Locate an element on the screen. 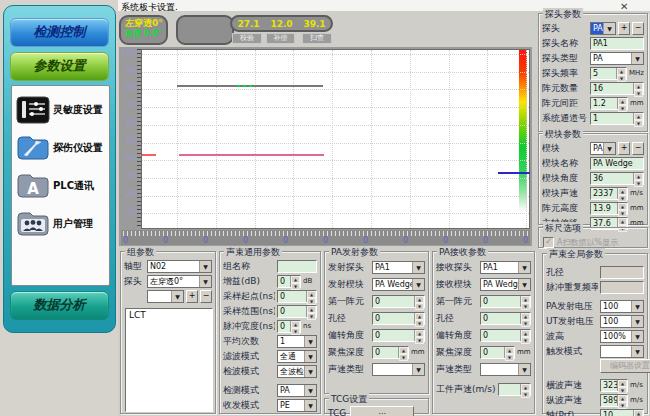 This screenshot has height=416, width=650. pa-voltage: 100▼ is located at coordinates (622, 306).